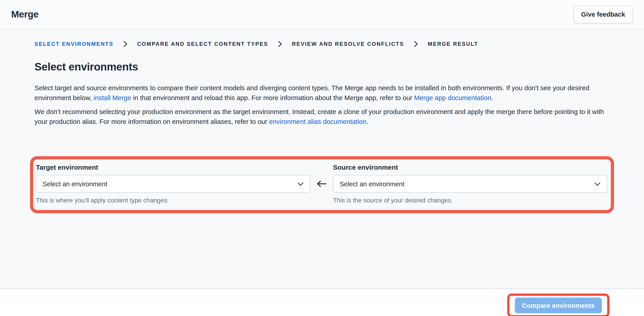 This screenshot has width=644, height=316. What do you see at coordinates (322, 93) in the screenshot?
I see `intro-paragraph: Select target and source environments to…` at bounding box center [322, 93].